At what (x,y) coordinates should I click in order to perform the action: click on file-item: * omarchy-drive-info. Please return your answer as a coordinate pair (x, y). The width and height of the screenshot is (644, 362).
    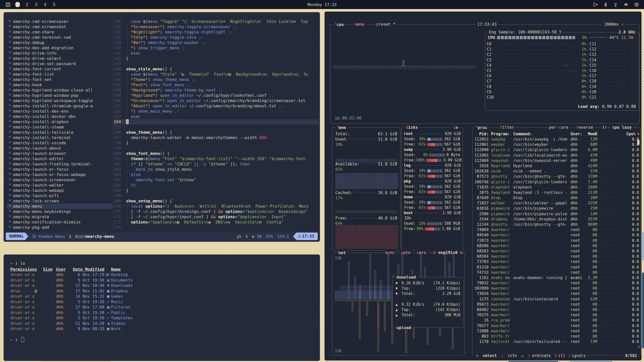
    Looking at the image, I should click on (60, 53).